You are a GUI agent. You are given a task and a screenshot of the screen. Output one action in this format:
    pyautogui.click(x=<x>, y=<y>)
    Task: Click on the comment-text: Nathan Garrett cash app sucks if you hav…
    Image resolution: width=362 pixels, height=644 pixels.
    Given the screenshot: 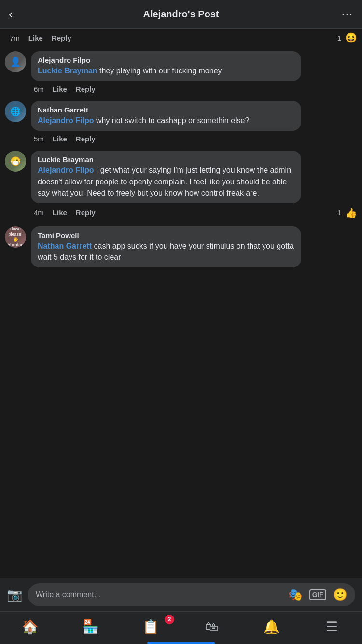 What is the action you would take?
    pyautogui.click(x=166, y=252)
    